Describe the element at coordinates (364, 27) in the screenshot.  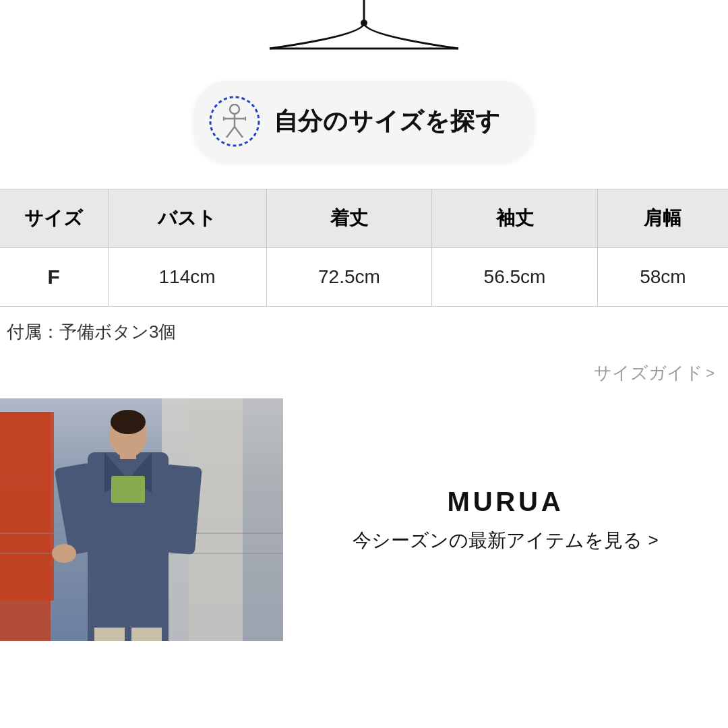
I see `hanger-icon` at that location.